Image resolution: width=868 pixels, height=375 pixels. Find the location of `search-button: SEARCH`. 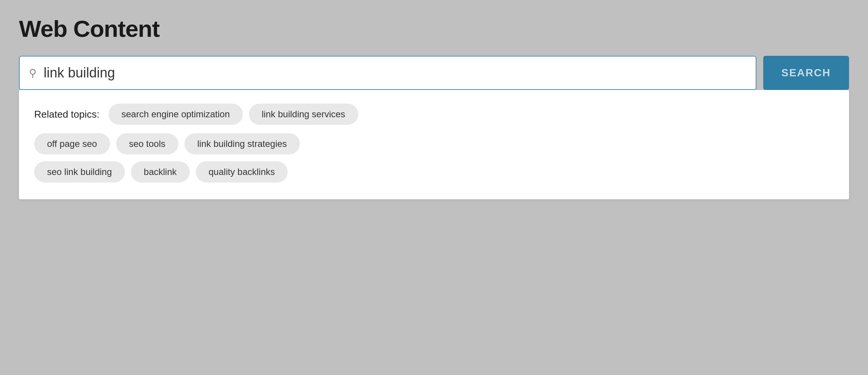

search-button: SEARCH is located at coordinates (806, 73).